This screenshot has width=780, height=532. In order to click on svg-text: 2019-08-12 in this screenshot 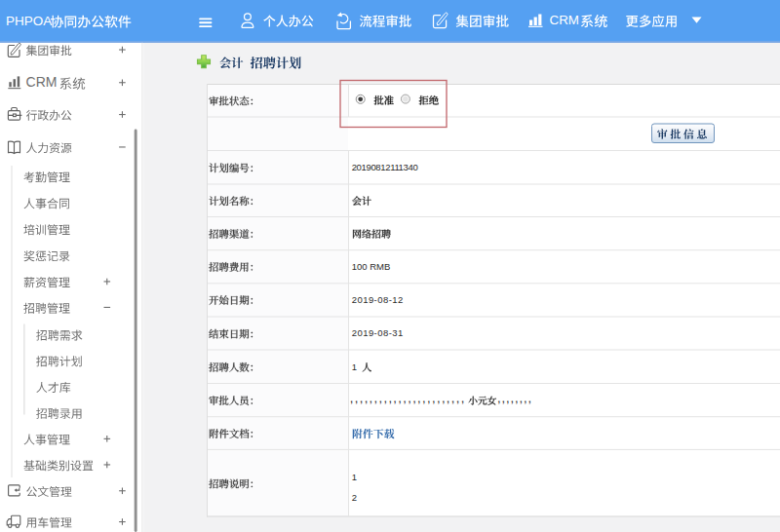, I will do `click(378, 300)`.